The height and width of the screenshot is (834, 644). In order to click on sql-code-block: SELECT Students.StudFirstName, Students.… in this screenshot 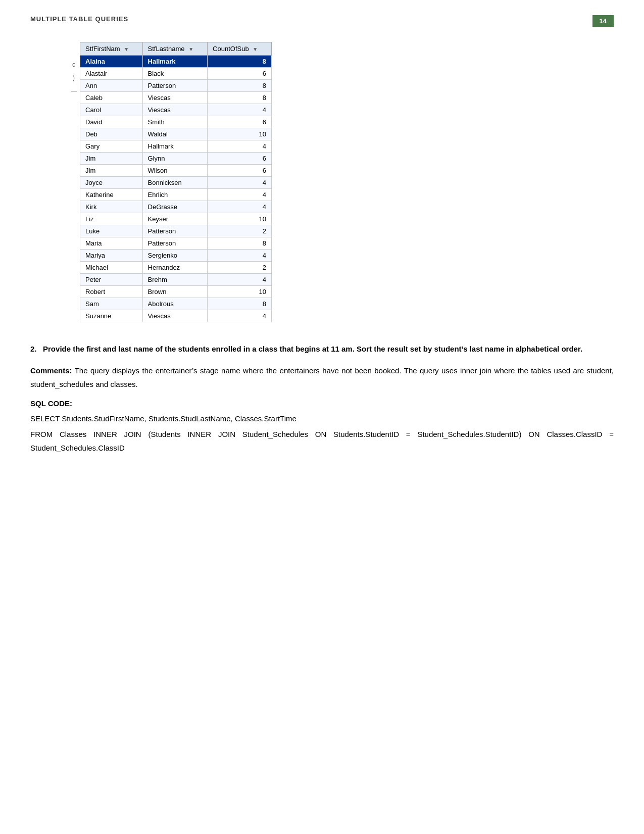, I will do `click(322, 433)`.